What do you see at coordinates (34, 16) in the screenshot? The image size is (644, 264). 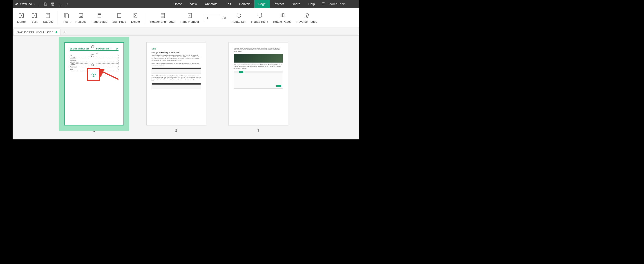 I see `split-icon` at bounding box center [34, 16].